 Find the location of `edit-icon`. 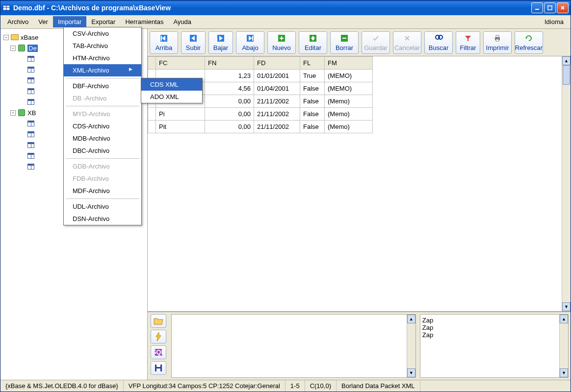

edit-icon is located at coordinates (313, 38).